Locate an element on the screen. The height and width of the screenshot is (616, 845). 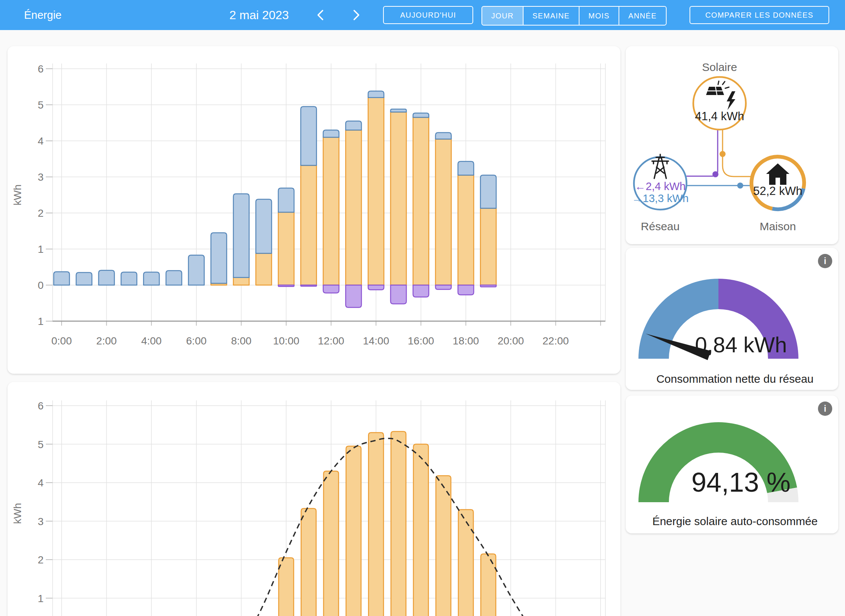
net-grid-consumption-gauge-card: i 0,84 kWh Consommation nette du réseau is located at coordinates (732, 319).